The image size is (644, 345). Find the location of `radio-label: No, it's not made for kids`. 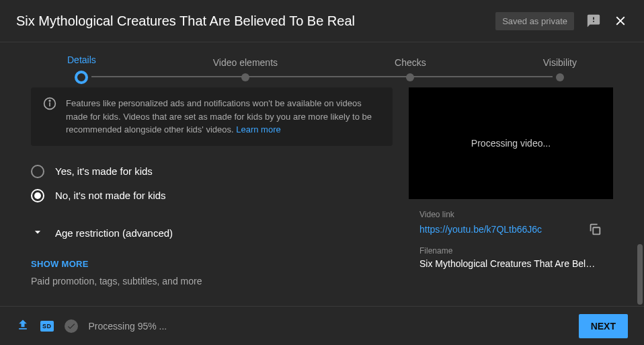

radio-label: No, it's not made for kids is located at coordinates (110, 195).